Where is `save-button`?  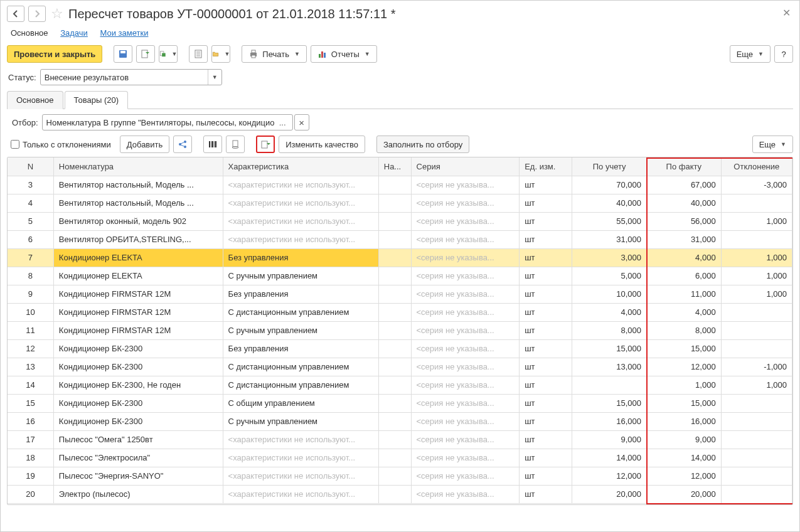 save-button is located at coordinates (123, 54).